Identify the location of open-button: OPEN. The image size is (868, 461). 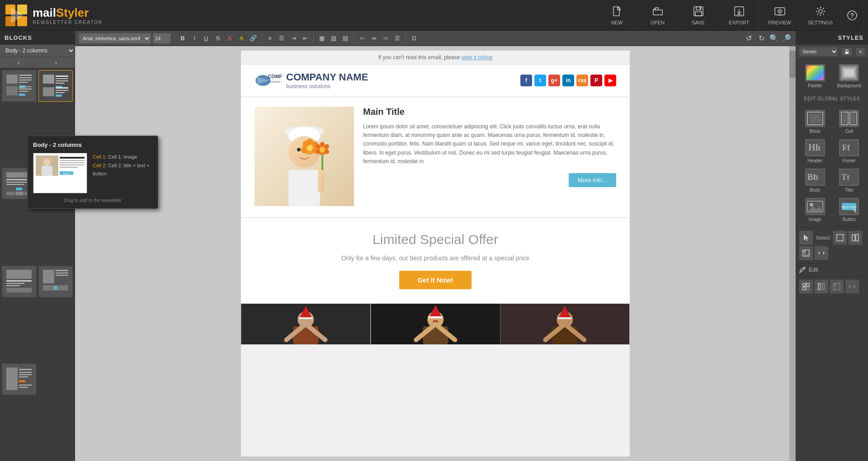
(658, 15).